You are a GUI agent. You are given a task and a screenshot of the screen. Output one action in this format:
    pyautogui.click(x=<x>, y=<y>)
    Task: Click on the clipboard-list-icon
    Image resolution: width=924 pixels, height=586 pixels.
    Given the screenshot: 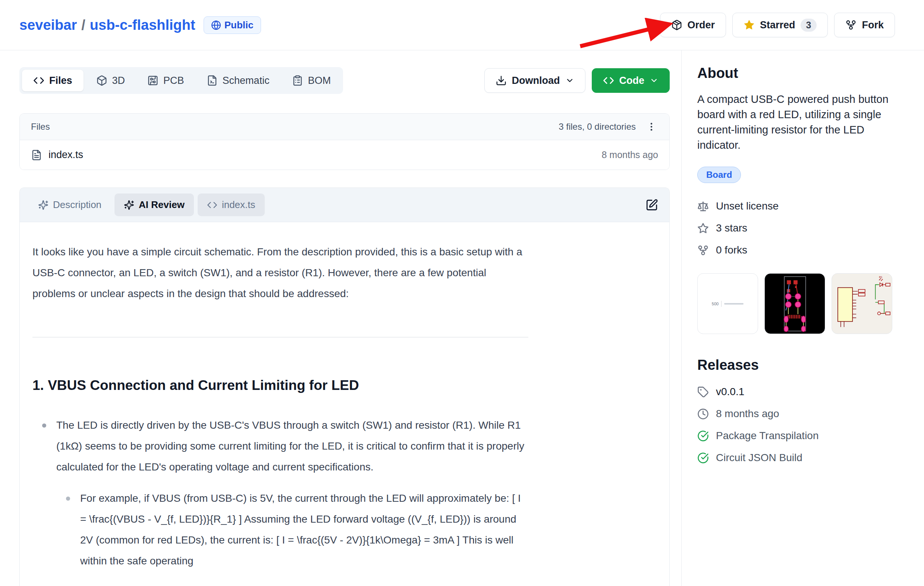 What is the action you would take?
    pyautogui.click(x=298, y=81)
    